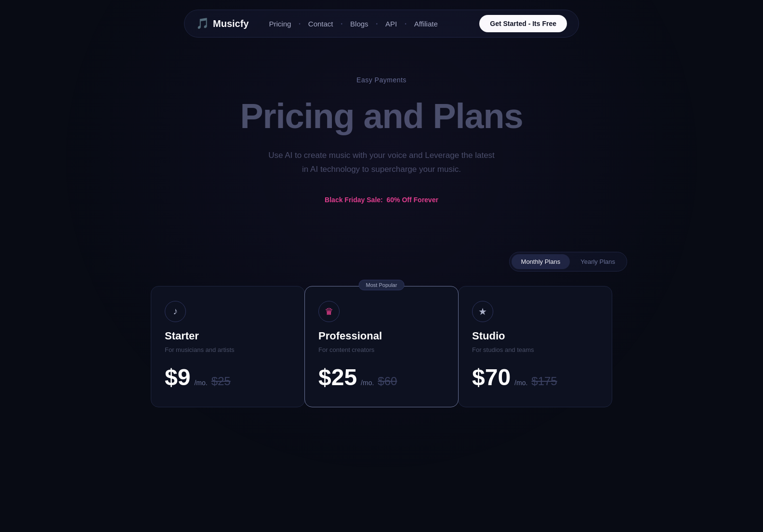 This screenshot has height=532, width=763. Describe the element at coordinates (175, 311) in the screenshot. I see `starter-icon: ♪` at that location.